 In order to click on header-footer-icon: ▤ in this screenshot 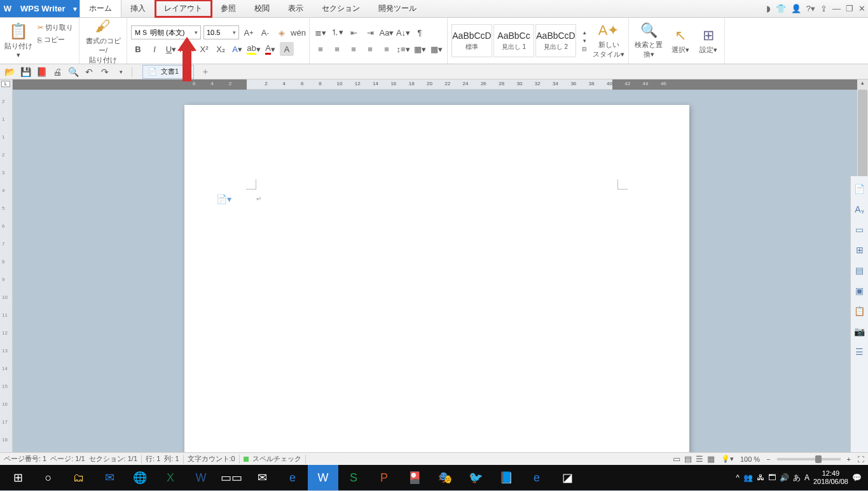, I will do `click(860, 272)`.